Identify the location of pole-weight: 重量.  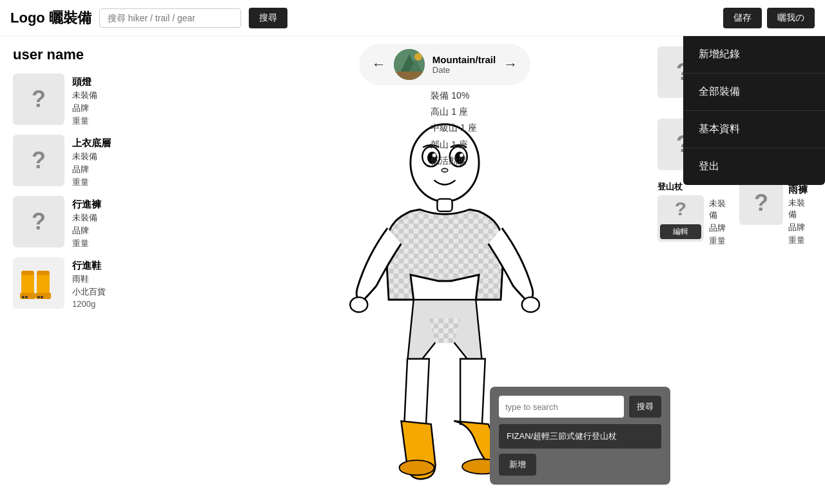
(721, 241).